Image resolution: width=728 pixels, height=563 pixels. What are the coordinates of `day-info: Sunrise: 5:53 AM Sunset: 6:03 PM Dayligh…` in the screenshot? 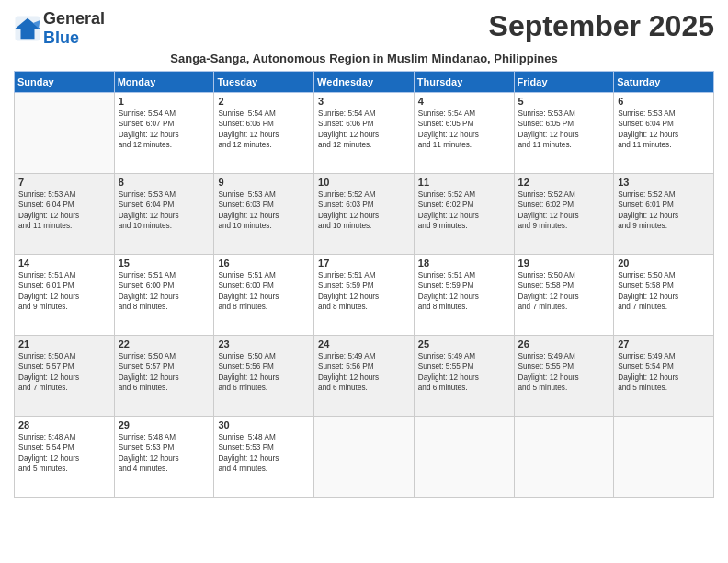 It's located at (264, 211).